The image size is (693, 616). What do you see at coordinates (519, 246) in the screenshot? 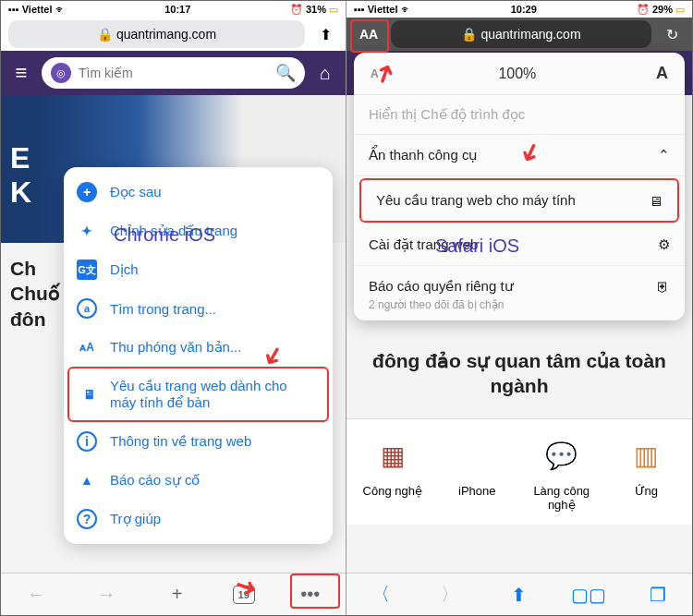
I see `menu-website-settings: Cài đặt trang web⚙` at bounding box center [519, 246].